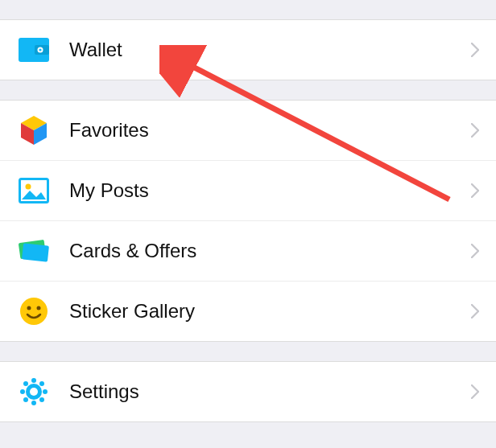  What do you see at coordinates (248, 251) in the screenshot?
I see `menu-row-cards: Cards & Offers` at bounding box center [248, 251].